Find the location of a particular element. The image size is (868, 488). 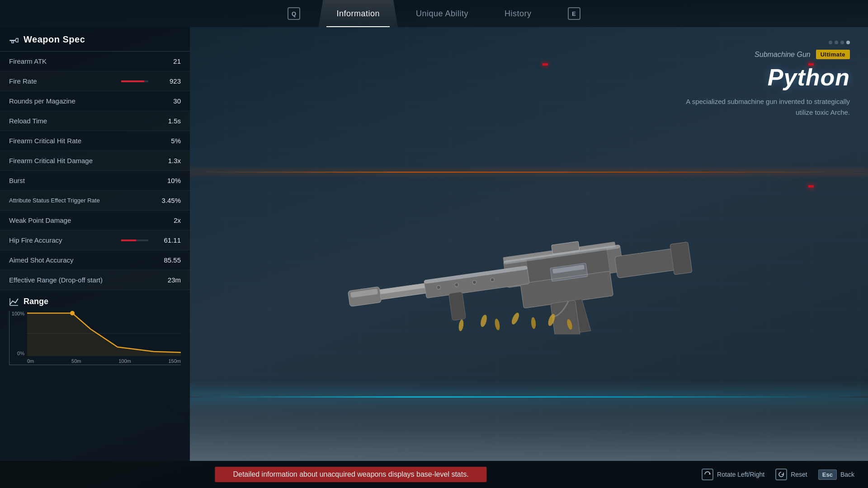

weapon-info-panel: Submachine Gun Ultimate Python A special… is located at coordinates (750, 80).